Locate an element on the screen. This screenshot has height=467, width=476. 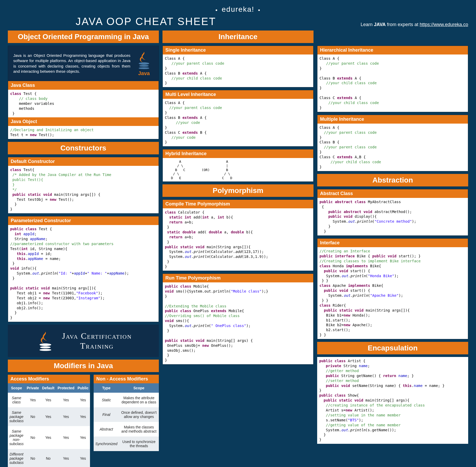
sub-runtime-poly: Run Time Polymorphism is located at coordinates (238, 278).